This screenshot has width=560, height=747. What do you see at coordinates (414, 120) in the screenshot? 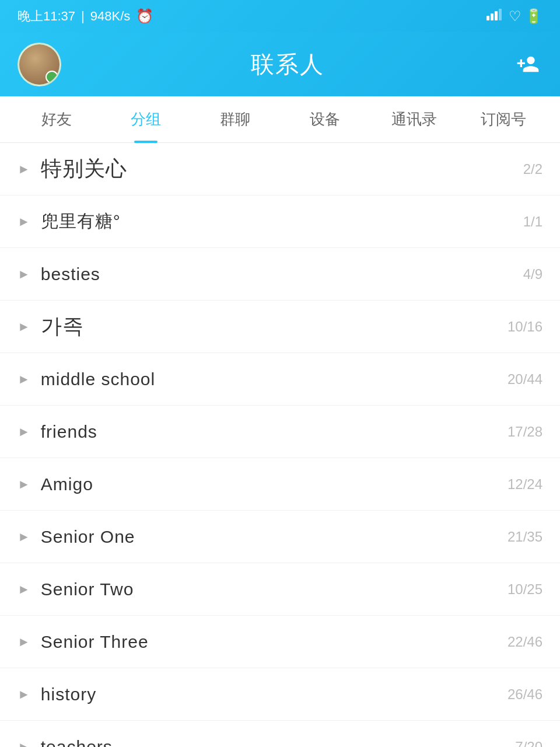
I see `tab-contacts: 通讯录` at bounding box center [414, 120].